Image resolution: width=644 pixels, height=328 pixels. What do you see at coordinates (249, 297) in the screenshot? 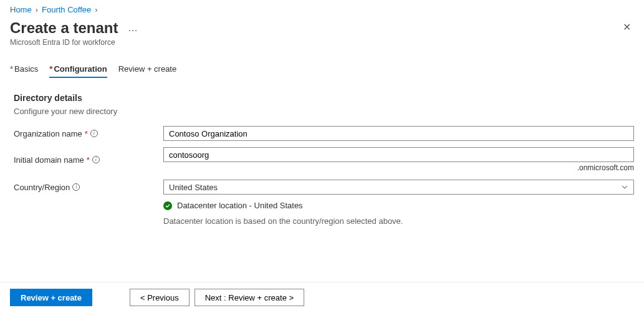
I see `next-button: Next : Review + create >` at bounding box center [249, 297].